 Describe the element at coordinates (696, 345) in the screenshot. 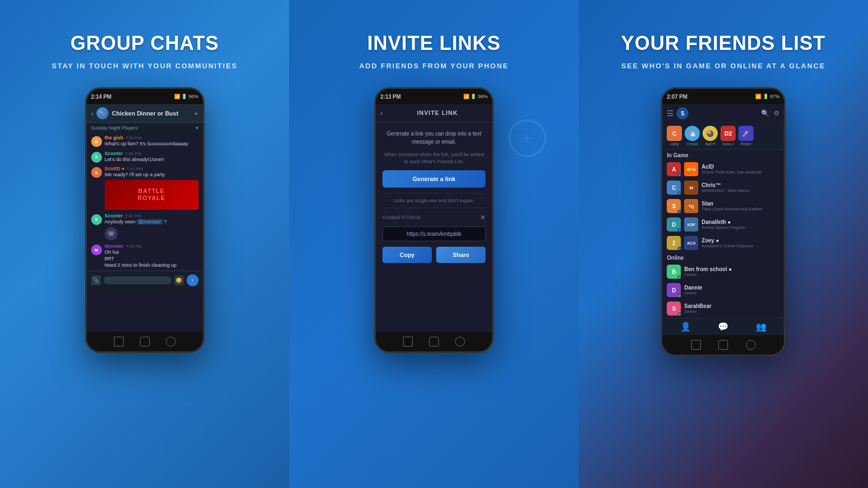

I see `phone-right-nav-back: ‹` at that location.